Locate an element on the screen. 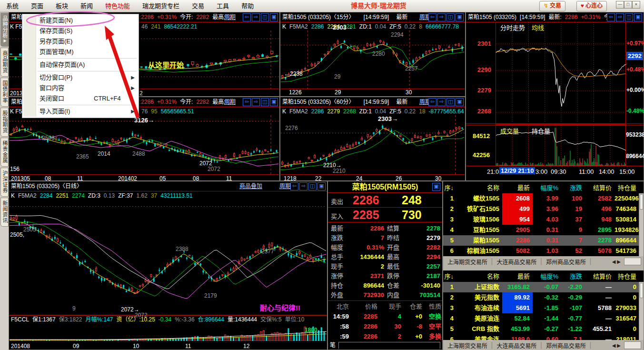  table-row: 5CRB 指数453.99-0.27-1.22455.210 is located at coordinates (541, 329).